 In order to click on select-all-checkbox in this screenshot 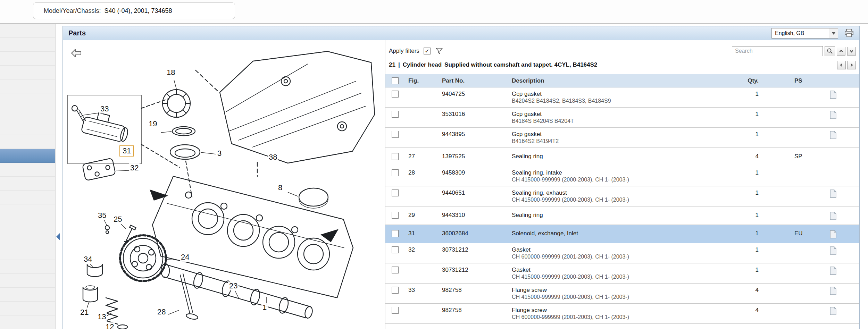, I will do `click(395, 81)`.